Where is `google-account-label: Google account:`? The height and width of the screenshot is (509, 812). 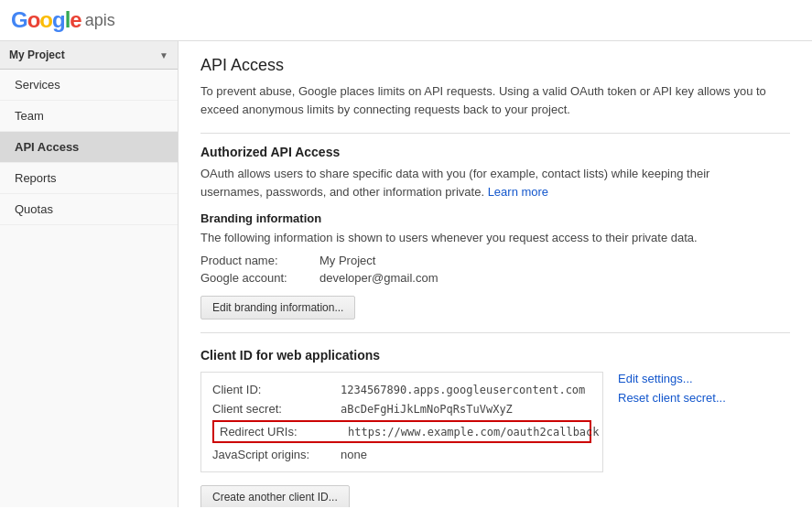 google-account-label: Google account: is located at coordinates (260, 278).